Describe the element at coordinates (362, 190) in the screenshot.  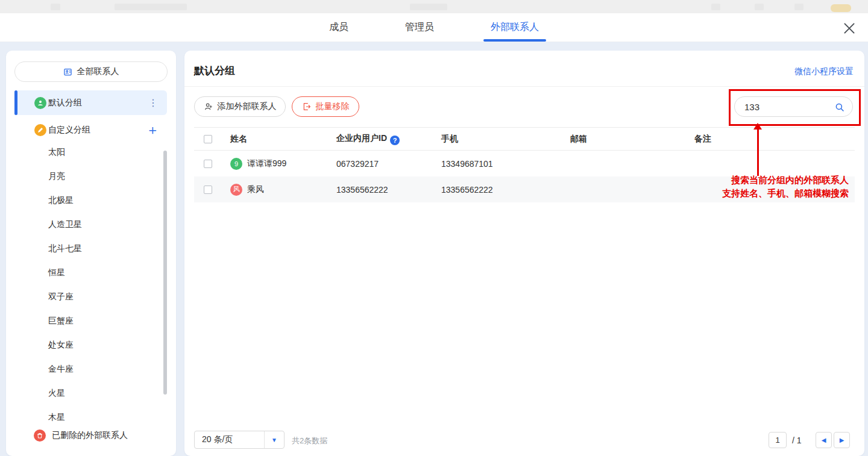
I see `contact-userid: 13356562222` at that location.